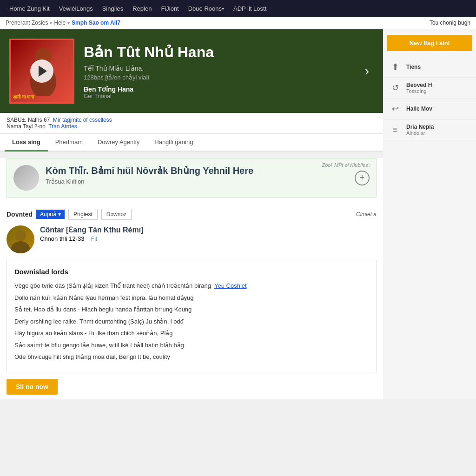 Image resolution: width=476 pixels, height=476 pixels. What do you see at coordinates (218, 89) in the screenshot?
I see `hero-artist: Ben Tơỉng Hana` at bounding box center [218, 89].